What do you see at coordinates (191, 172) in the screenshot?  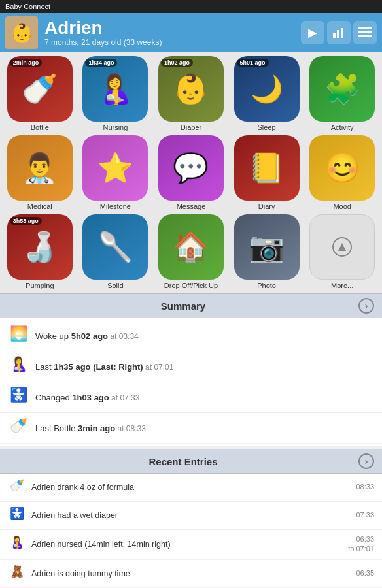 I see `grid-item-message: 💬Message` at bounding box center [191, 172].